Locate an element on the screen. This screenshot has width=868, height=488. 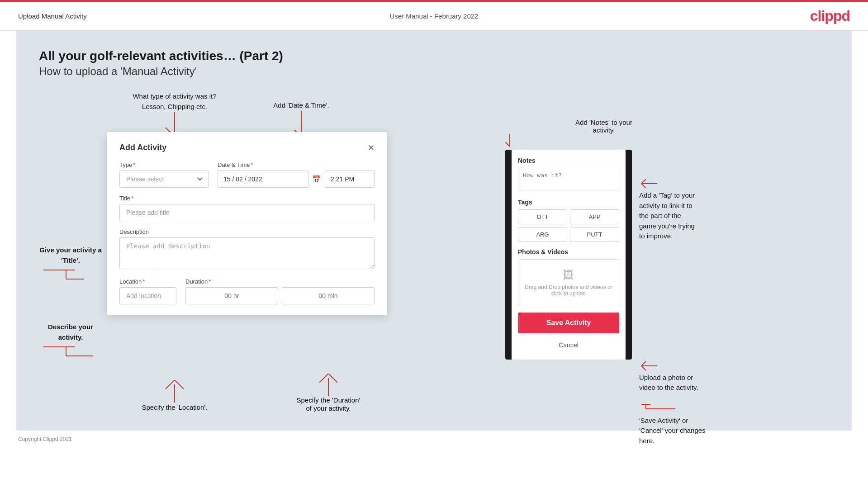
annotation-description: Describe your activity. is located at coordinates (71, 341).